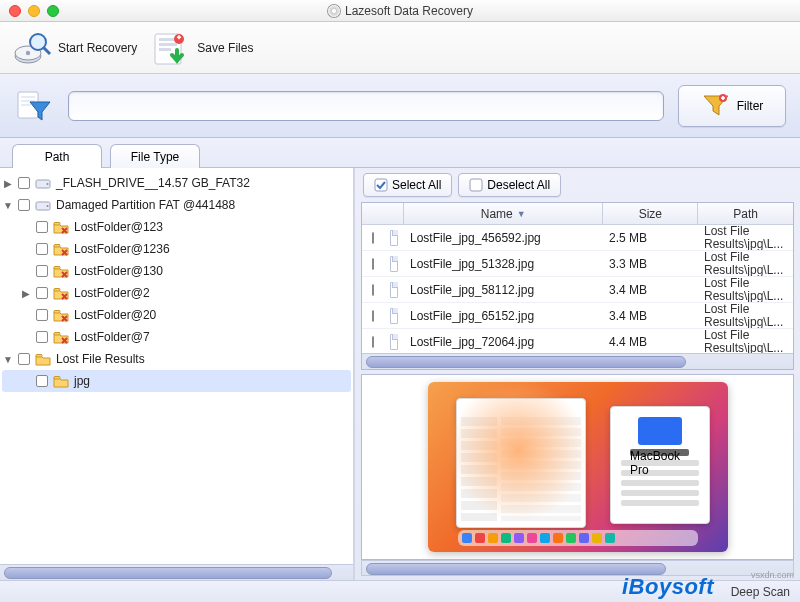 This screenshot has height=602, width=800. I want to click on zoom-window-button, so click(53, 11).